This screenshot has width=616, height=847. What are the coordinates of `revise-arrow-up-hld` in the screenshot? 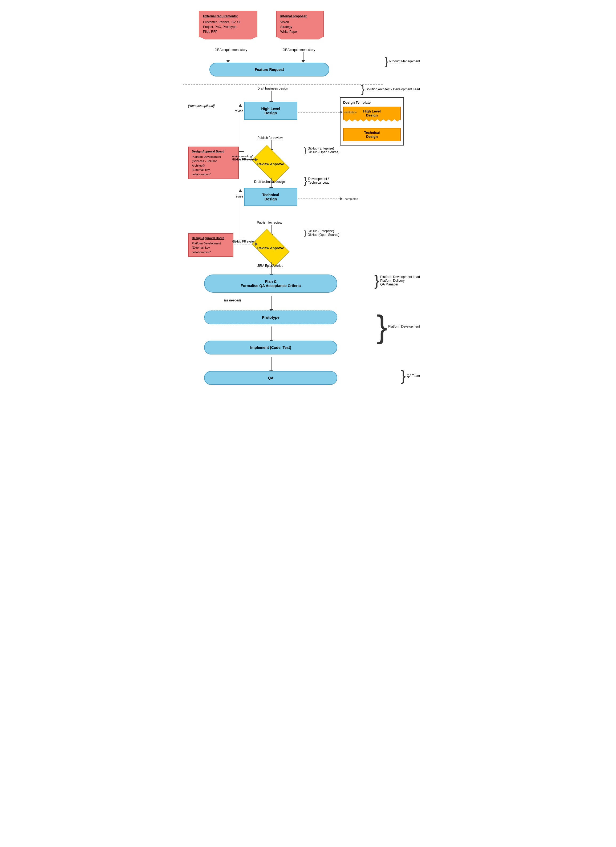 It's located at (240, 105).